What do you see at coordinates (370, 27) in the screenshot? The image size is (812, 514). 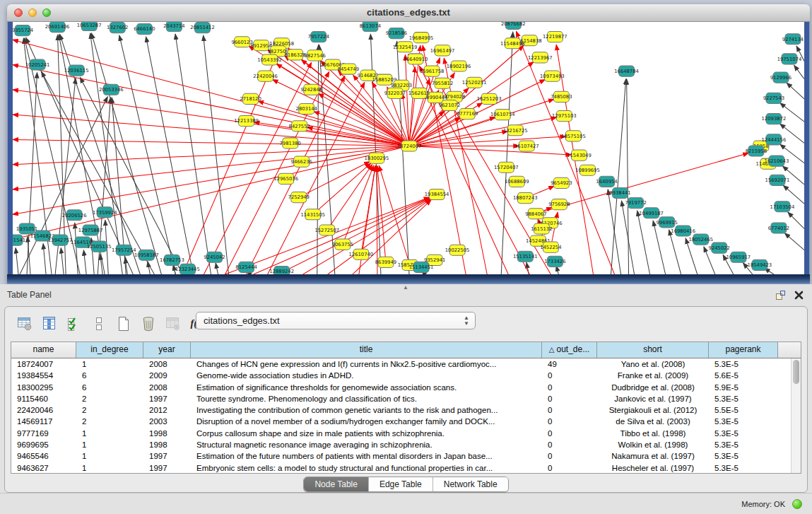 I see `graph-node: 8613074` at bounding box center [370, 27].